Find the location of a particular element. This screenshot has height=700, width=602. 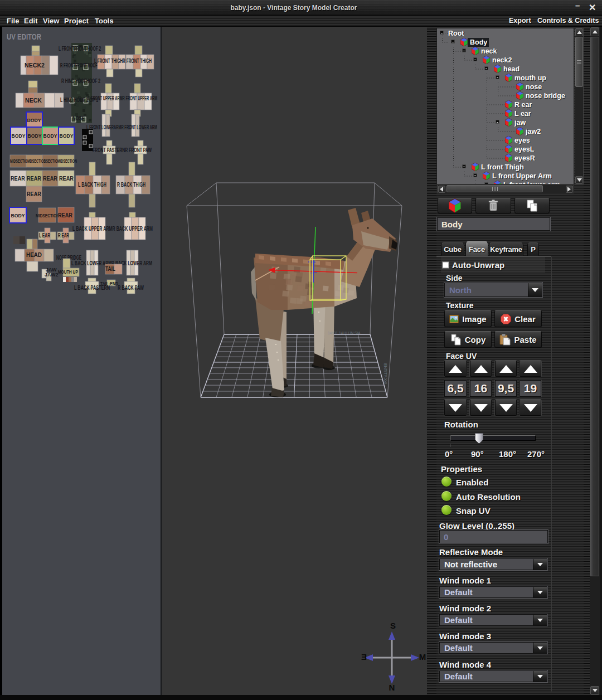

svg-text:L FRONT LOWERARMR FRONT LOWER: L FRONT LOWERARMR FRONT LOWER ARM is located at coordinates (122, 127).